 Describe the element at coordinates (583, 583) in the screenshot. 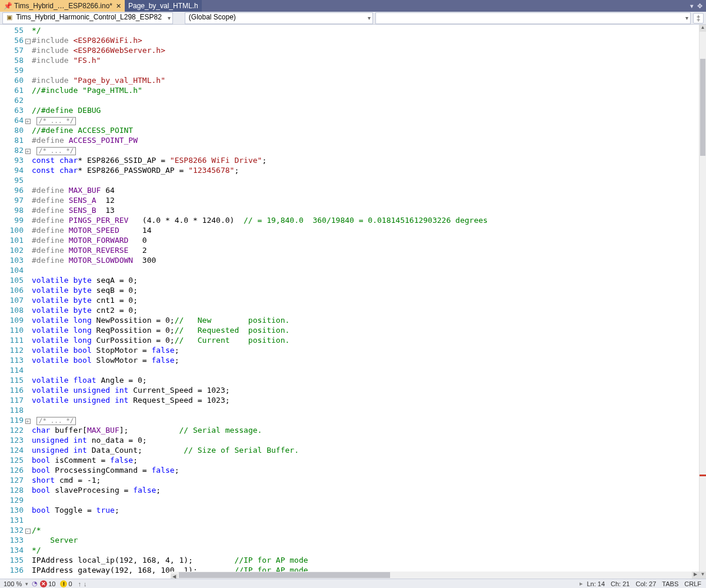

I see `indicator-arrow-icon: ▸` at that location.